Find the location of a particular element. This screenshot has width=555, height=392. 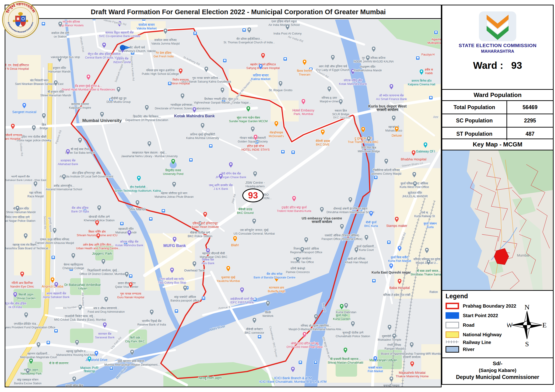

keymap-panel: Key Map - MCGM is located at coordinates (497, 215).